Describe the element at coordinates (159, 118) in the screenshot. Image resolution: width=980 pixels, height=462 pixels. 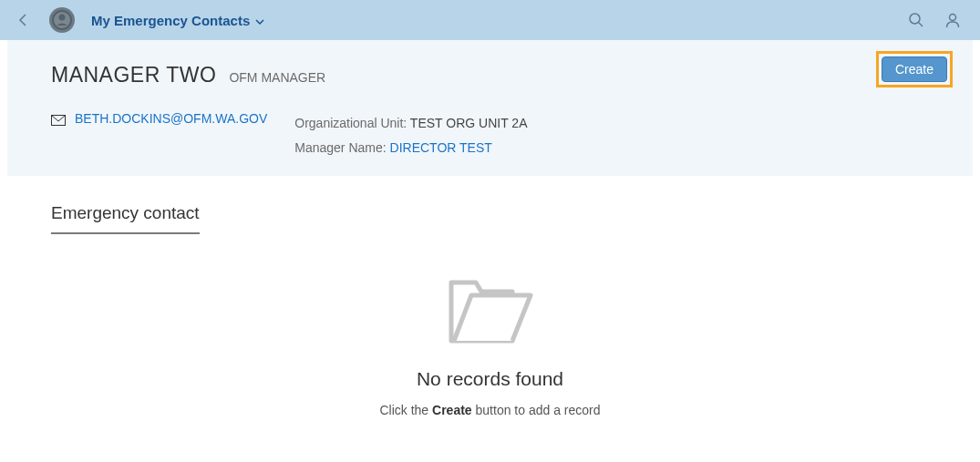
I see `email-block: BETH.DOCKINS@OFM.WA.GOV` at that location.